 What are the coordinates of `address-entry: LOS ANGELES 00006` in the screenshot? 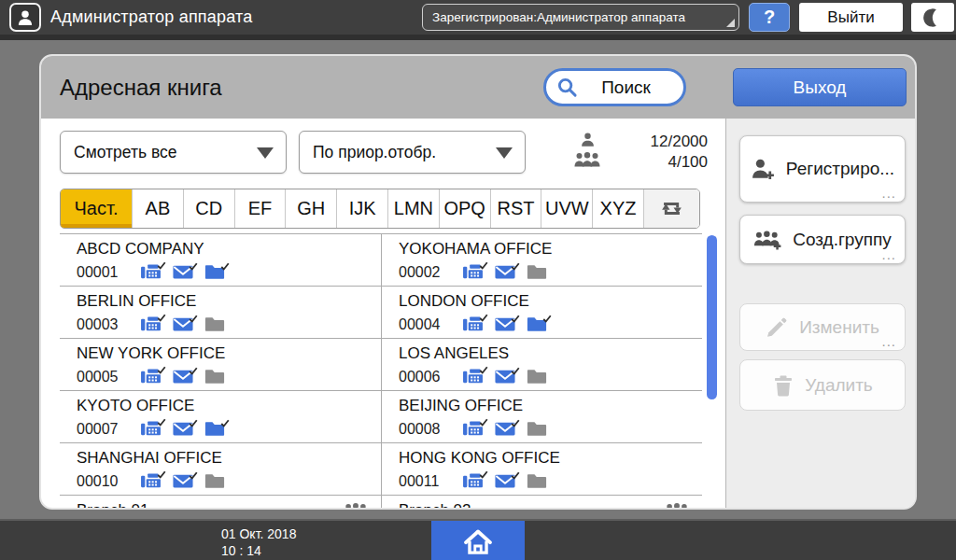 It's located at (541, 365).